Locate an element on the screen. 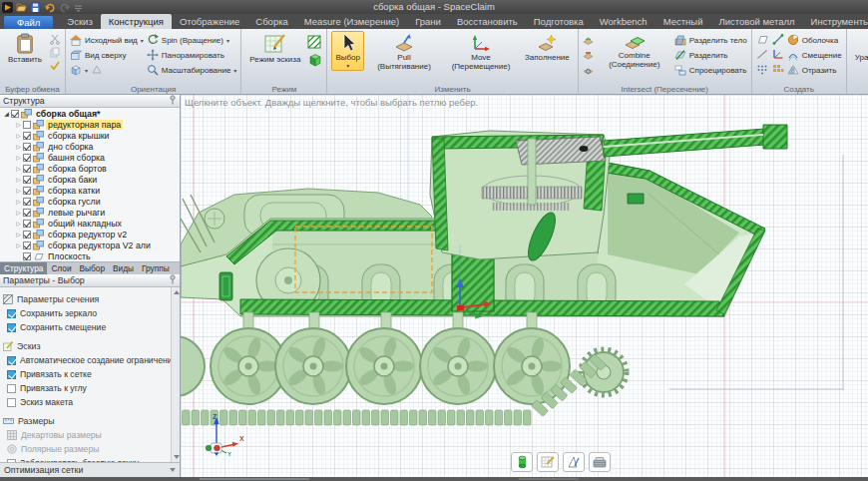 The image size is (868, 481). plane-tool-icon is located at coordinates (762, 39).